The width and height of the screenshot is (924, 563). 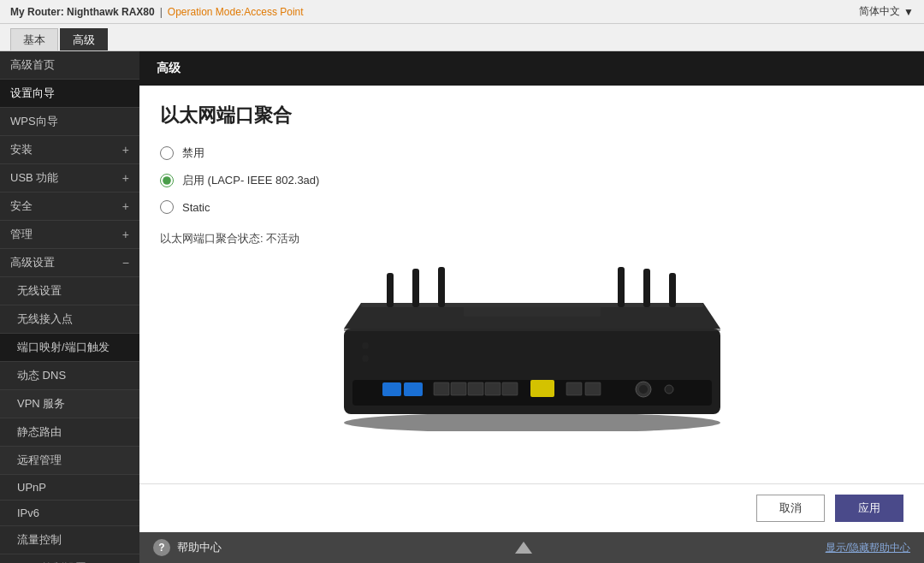 What do you see at coordinates (909, 12) in the screenshot?
I see `lang-arrow-icon: ▼` at bounding box center [909, 12].